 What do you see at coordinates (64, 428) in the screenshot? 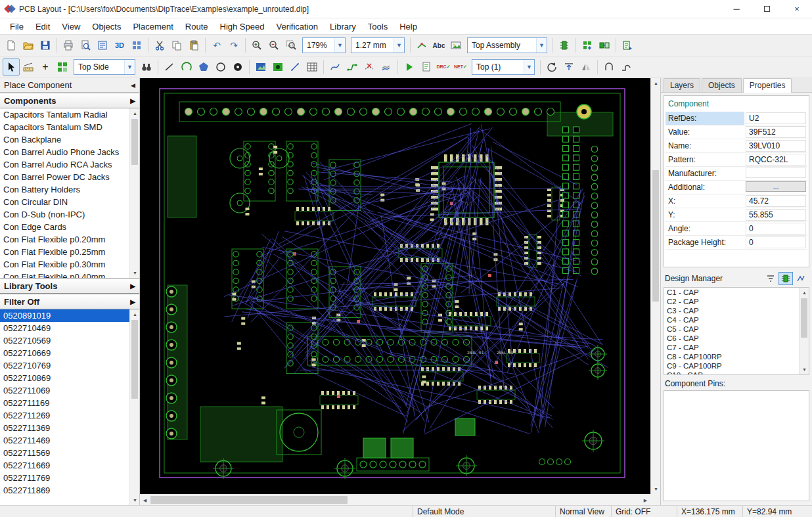
I see `part-list-item: 0522711369` at bounding box center [64, 428].